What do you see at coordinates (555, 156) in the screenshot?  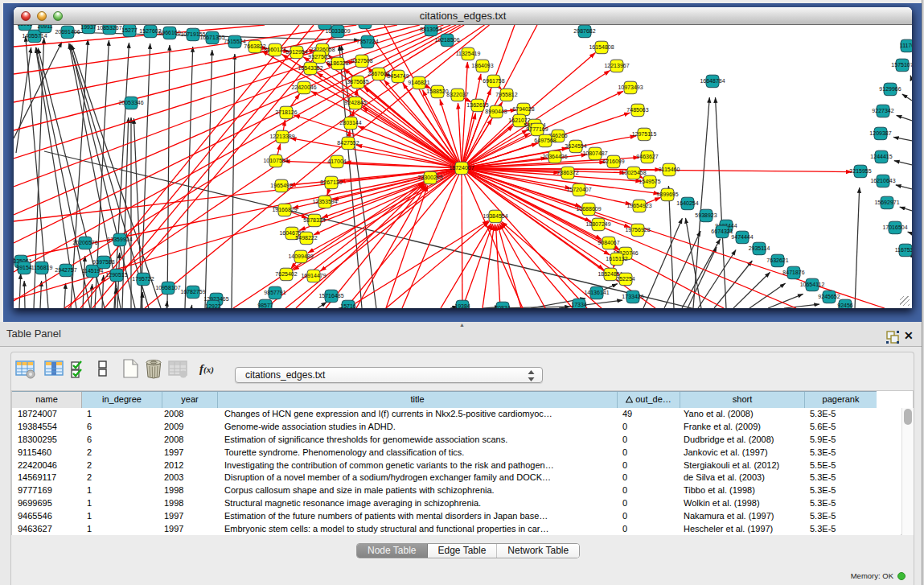 I see `svg-text: 20364436` at bounding box center [555, 156].